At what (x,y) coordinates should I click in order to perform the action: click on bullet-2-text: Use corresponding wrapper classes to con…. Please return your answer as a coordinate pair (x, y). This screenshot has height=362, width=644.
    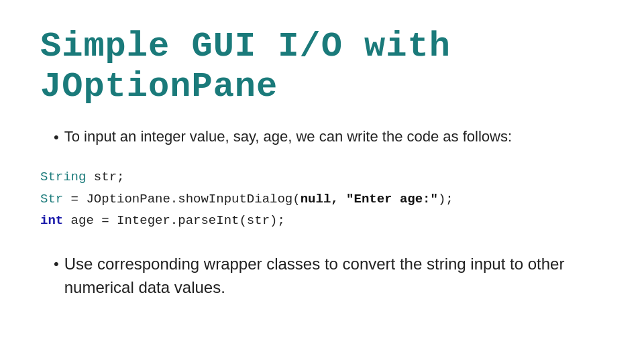
    Looking at the image, I should click on (334, 276).